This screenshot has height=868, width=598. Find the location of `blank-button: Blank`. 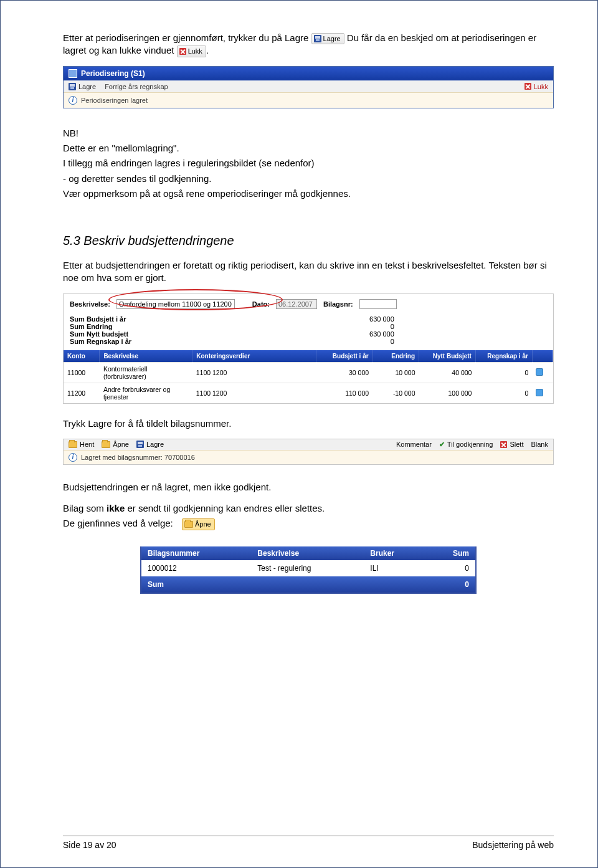

blank-button: Blank is located at coordinates (539, 444).